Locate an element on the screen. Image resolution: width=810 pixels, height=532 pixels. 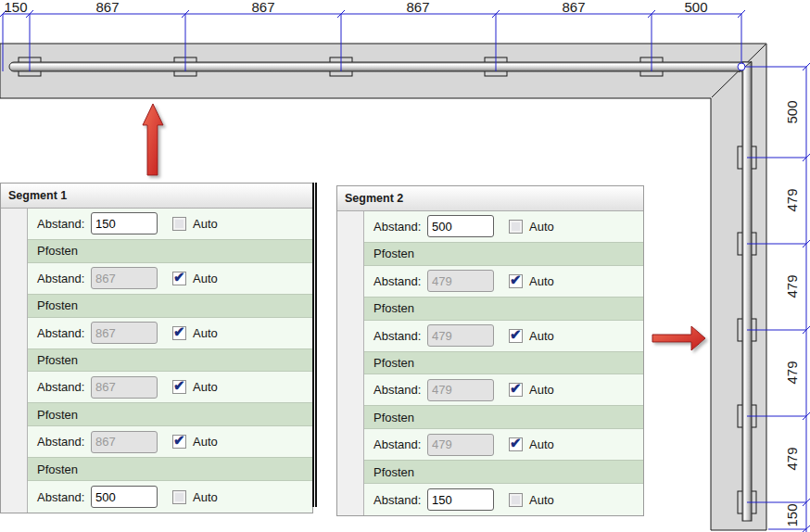
panel-splitter is located at coordinates (315, 345).